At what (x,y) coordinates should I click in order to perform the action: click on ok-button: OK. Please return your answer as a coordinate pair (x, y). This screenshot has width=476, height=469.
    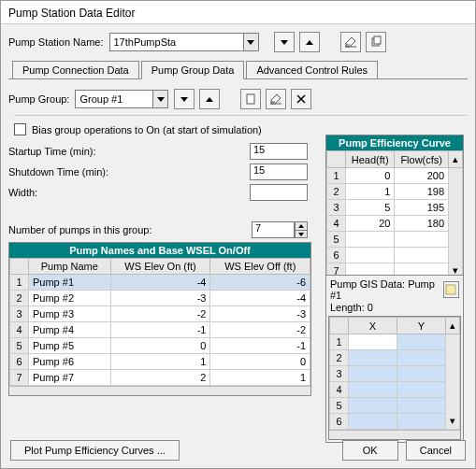
    Looking at the image, I should click on (370, 450).